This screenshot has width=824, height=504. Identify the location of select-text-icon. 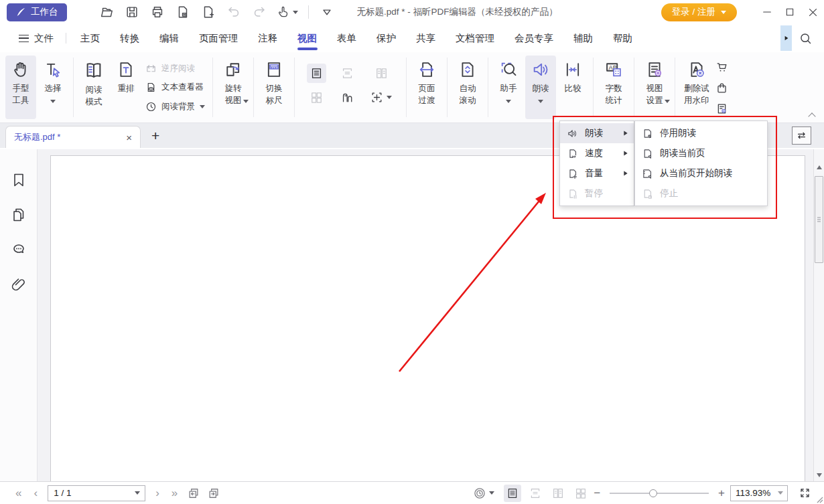
(53, 70).